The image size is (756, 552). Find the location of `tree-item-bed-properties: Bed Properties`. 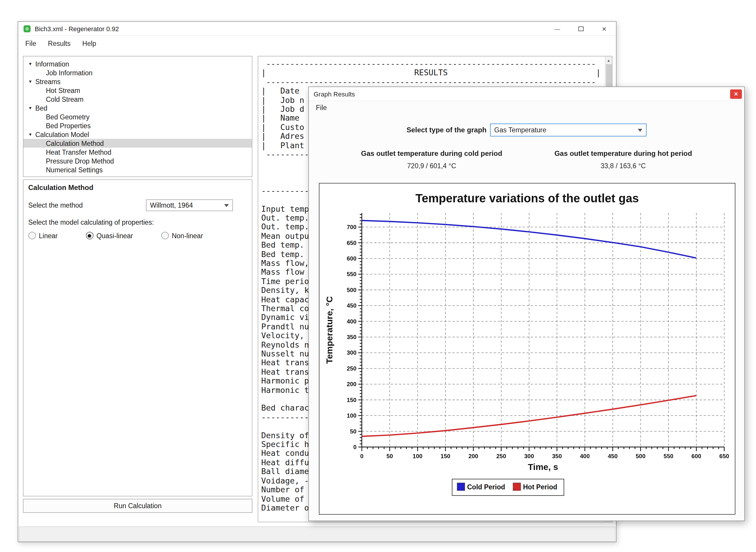

tree-item-bed-properties: Bed Properties is located at coordinates (138, 126).